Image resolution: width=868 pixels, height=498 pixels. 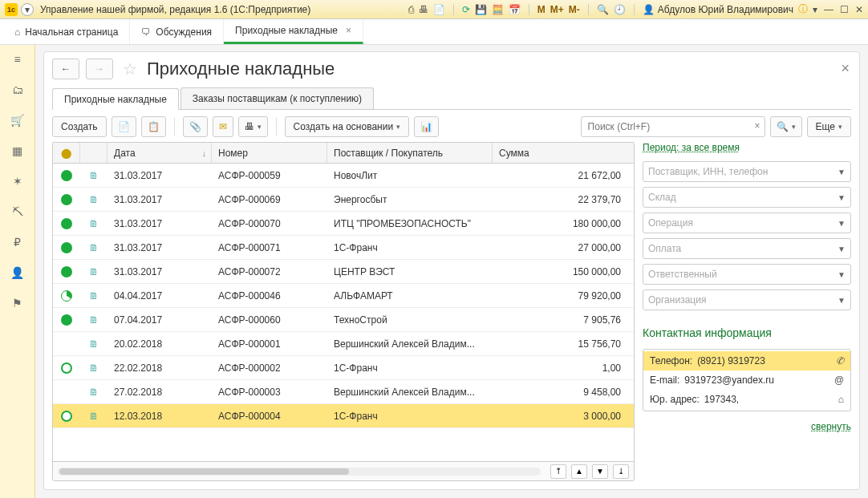 I want to click on more-button: Еще ▾, so click(x=829, y=127).